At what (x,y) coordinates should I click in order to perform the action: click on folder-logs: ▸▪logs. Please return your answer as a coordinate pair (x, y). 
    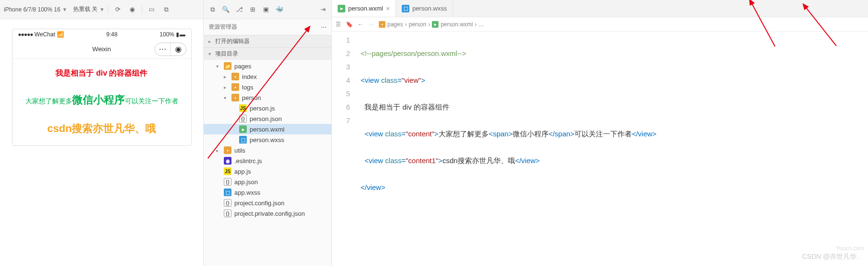
    Looking at the image, I should click on (268, 87).